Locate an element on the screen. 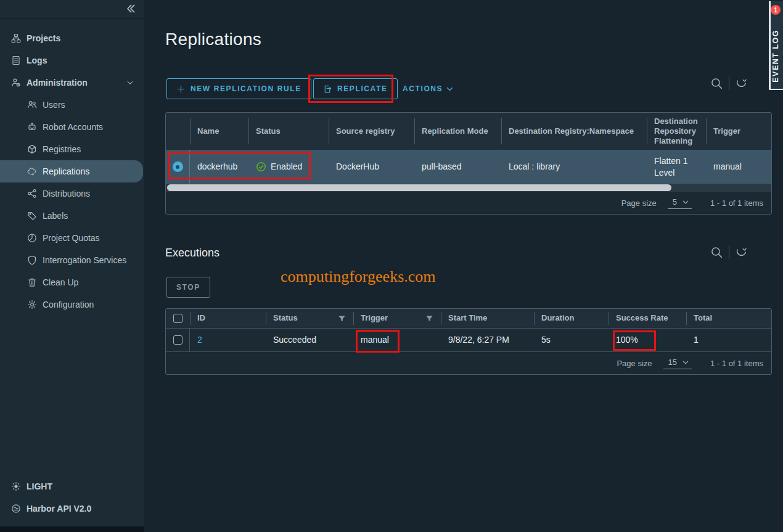 The height and width of the screenshot is (532, 783). tag-icon is located at coordinates (32, 216).